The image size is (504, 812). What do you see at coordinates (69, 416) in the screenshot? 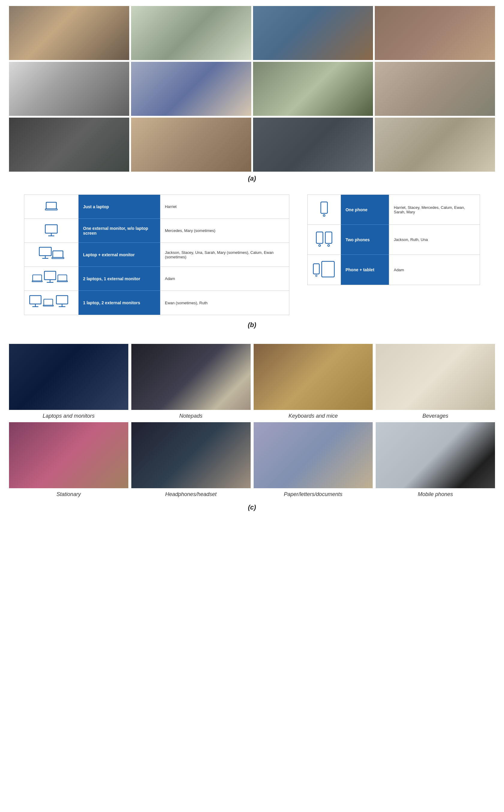
I see `caption-laptops: Laptops and monitors` at bounding box center [69, 416].